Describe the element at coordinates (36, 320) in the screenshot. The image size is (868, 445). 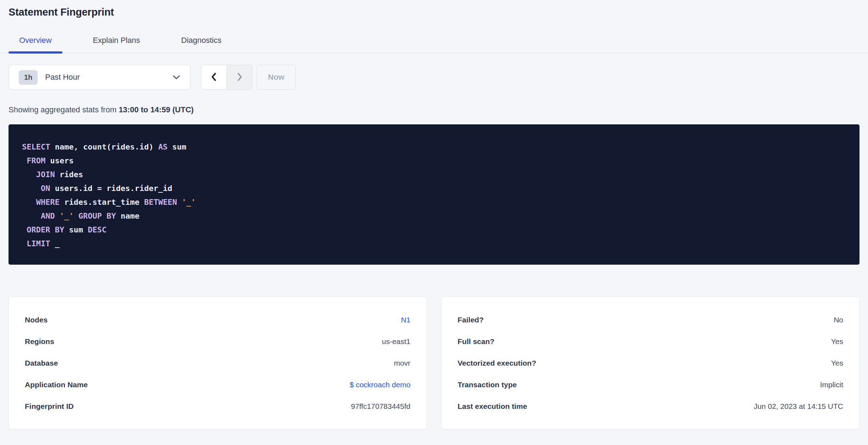
I see `detail-label: Nodes` at that location.